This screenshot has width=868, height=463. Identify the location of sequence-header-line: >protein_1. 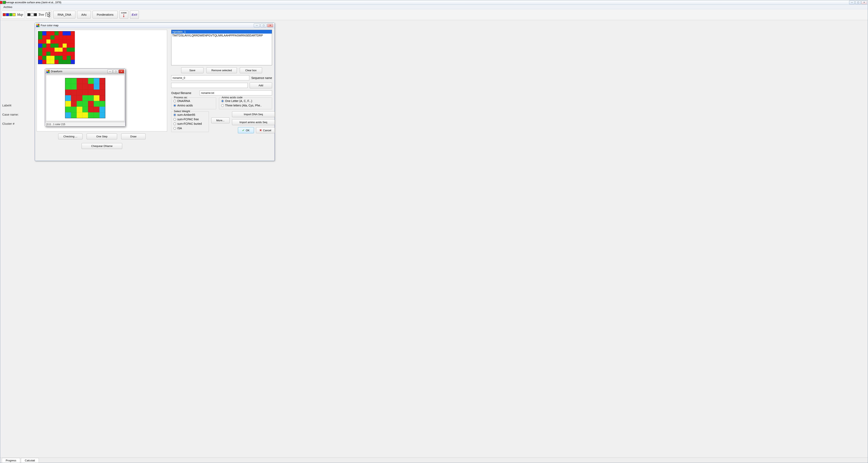
(222, 32).